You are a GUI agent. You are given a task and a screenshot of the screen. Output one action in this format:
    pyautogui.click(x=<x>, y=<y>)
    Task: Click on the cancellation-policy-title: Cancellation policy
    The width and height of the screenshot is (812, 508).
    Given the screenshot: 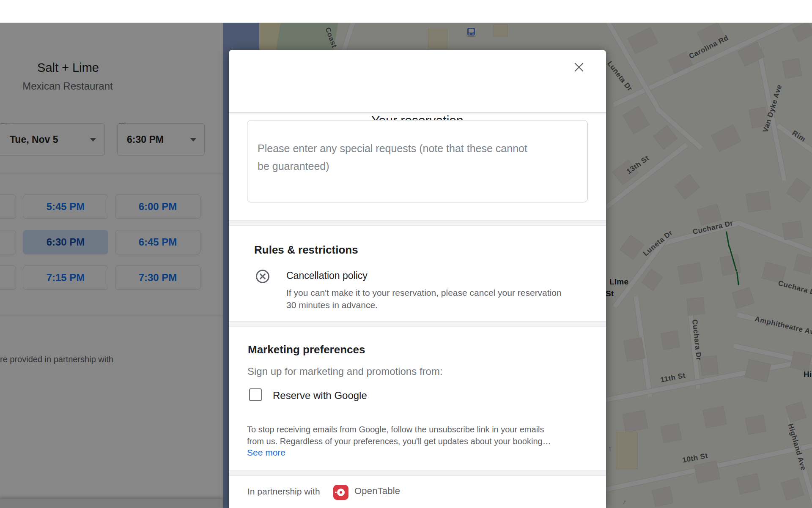 What is the action you would take?
    pyautogui.click(x=327, y=276)
    